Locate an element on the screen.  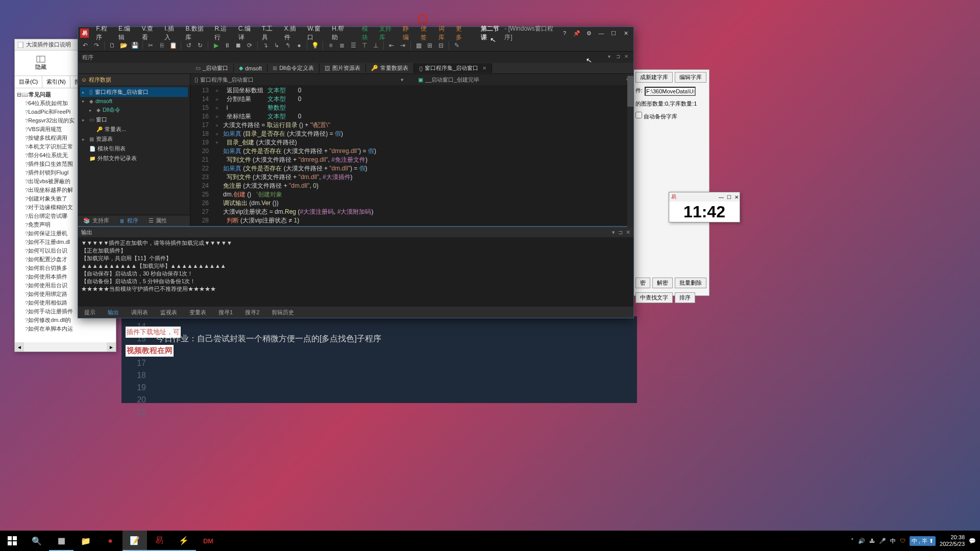
tree-node: ▸{}窗口程序集_启动窗口 is located at coordinates (134, 92).